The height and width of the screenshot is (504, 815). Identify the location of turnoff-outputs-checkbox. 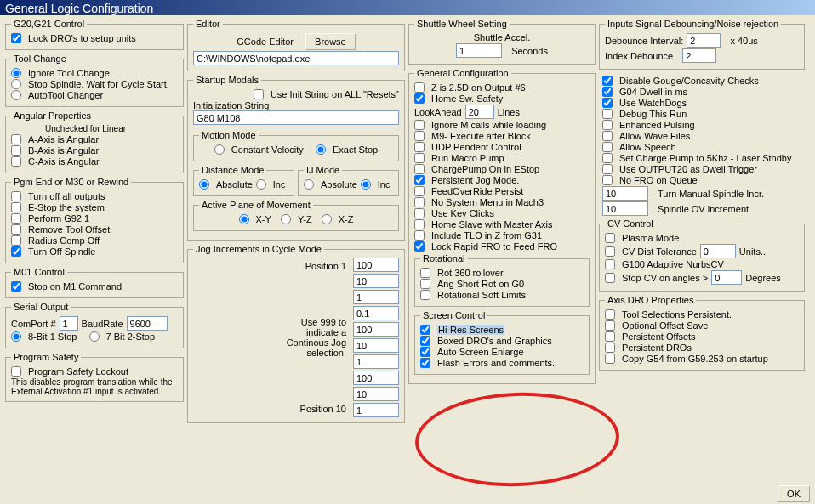
(16, 196).